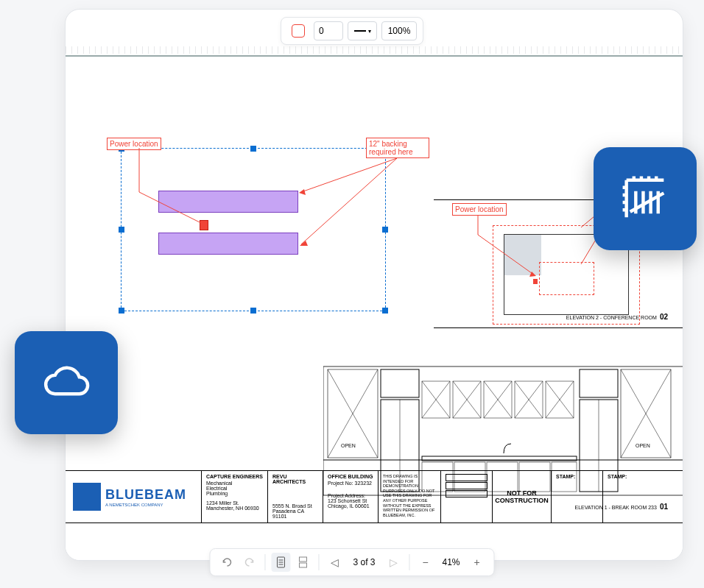 The image size is (704, 588). What do you see at coordinates (227, 562) in the screenshot?
I see `undo-icon` at bounding box center [227, 562].